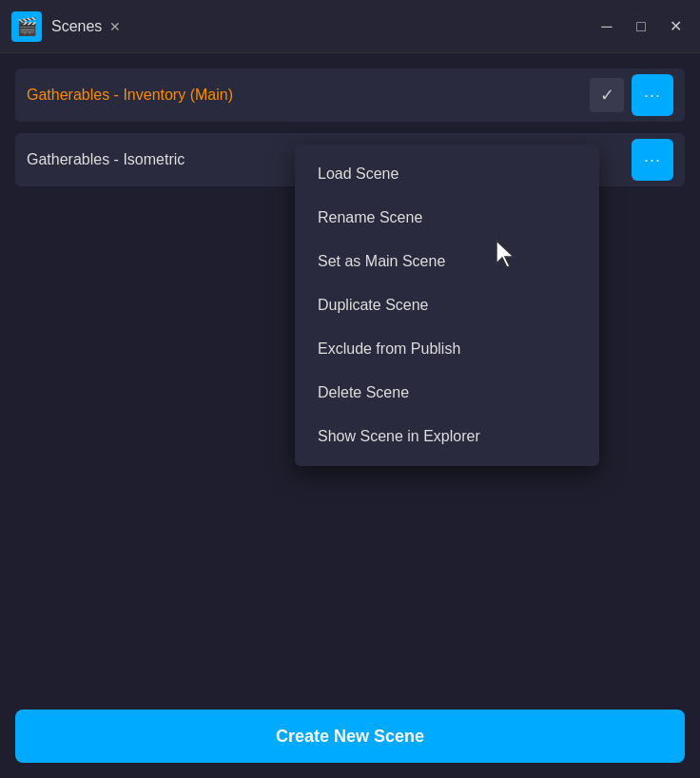 The height and width of the screenshot is (778, 700). What do you see at coordinates (447, 218) in the screenshot?
I see `menu-item-rename-scene: Rename Scene` at bounding box center [447, 218].